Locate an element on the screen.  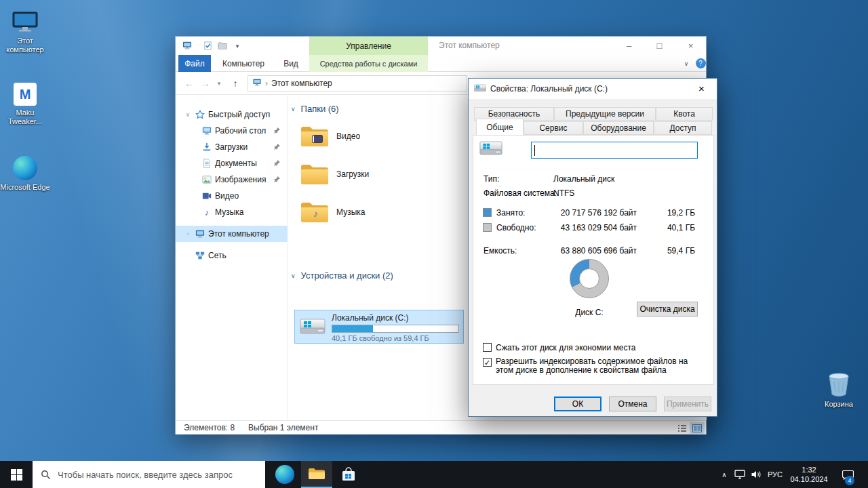
display-icon is located at coordinates (740, 474).